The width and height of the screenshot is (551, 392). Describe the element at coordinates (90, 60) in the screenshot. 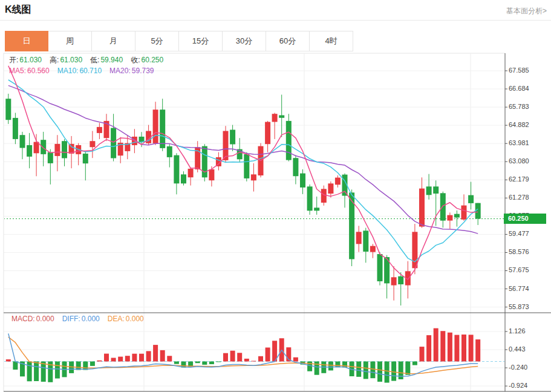

I see `ohlc-legend: 开:61.030高:61.030低:59.940收:60.250` at that location.